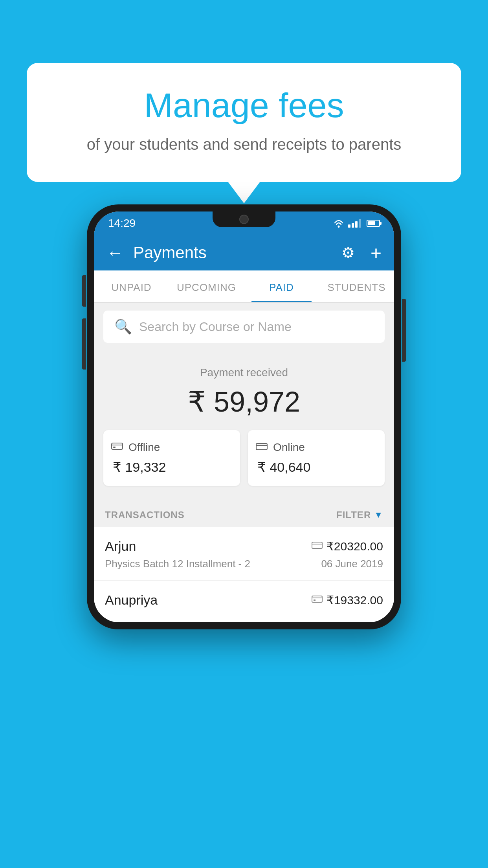  Describe the element at coordinates (244, 426) in the screenshot. I see `payment-summary: Payment received ₹ 59,972` at that location.